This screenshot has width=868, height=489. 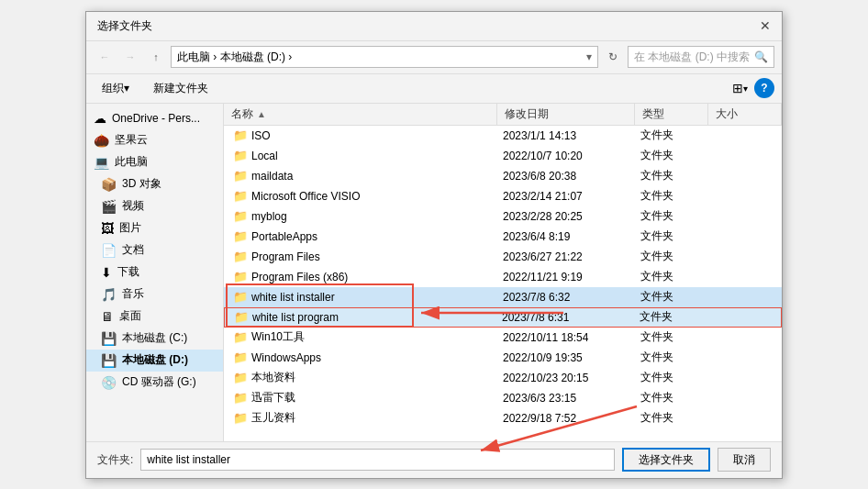 I want to click on back-button: ←, so click(x=105, y=57).